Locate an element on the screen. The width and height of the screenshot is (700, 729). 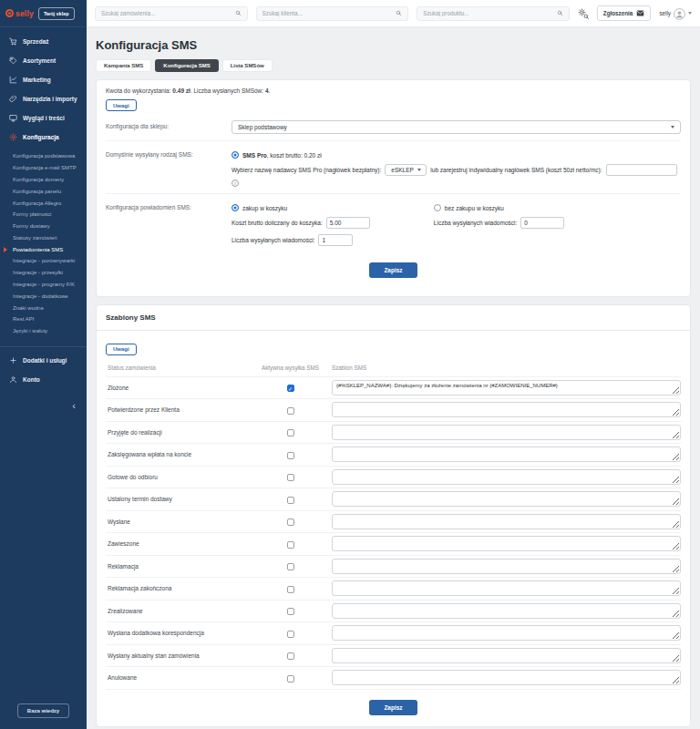
tab-lista-smsow: Lista SMSów is located at coordinates (248, 66).